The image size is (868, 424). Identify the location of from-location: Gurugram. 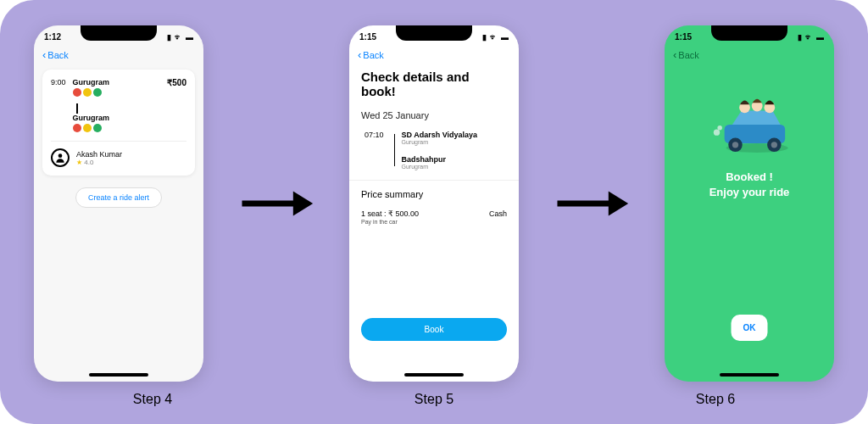
(120, 82).